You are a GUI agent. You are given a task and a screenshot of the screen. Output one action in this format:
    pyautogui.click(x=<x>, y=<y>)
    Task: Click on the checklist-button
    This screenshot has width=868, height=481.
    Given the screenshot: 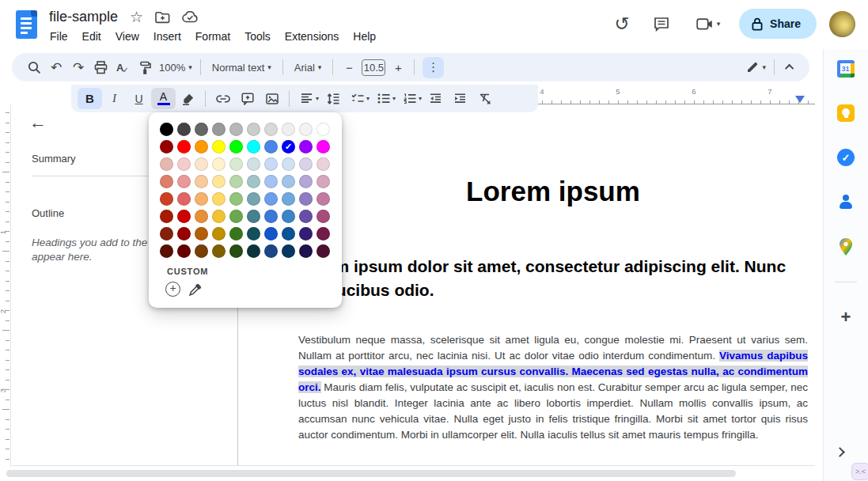 What is the action you would take?
    pyautogui.click(x=358, y=98)
    